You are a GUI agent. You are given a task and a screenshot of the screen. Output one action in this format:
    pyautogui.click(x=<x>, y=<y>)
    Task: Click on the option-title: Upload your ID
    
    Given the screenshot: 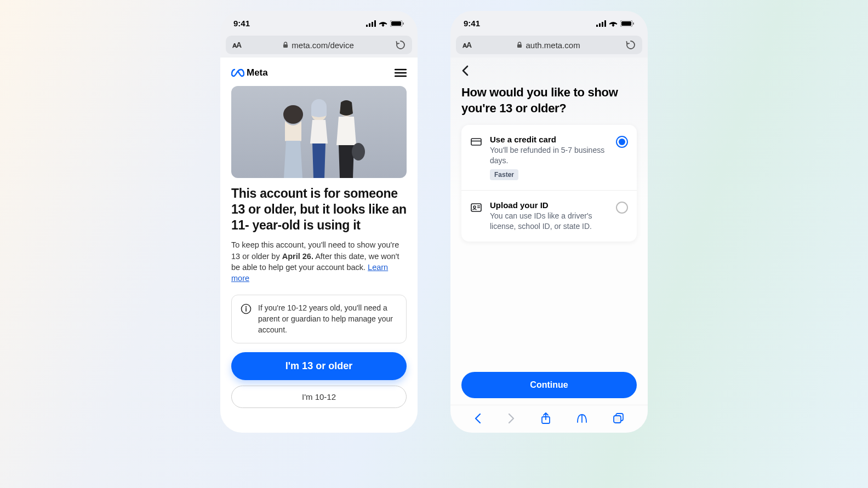 What is the action you would take?
    pyautogui.click(x=549, y=205)
    